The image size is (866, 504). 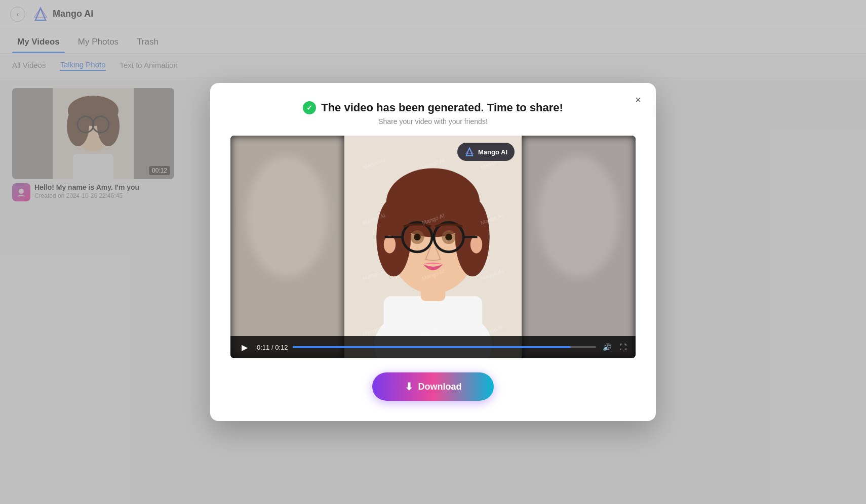 I want to click on video-center: Mango AI Mango AI Mango AI Mango AI Mang…, so click(x=433, y=247).